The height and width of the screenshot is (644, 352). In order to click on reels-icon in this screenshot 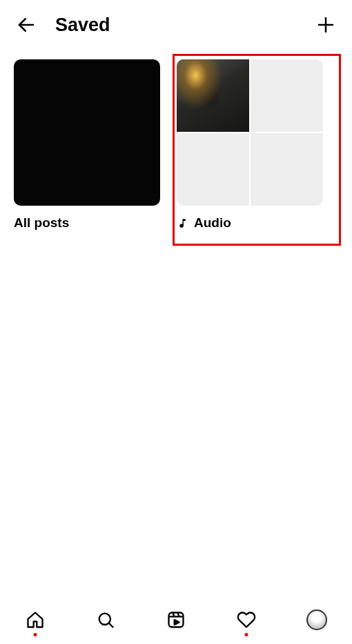, I will do `click(176, 620)`.